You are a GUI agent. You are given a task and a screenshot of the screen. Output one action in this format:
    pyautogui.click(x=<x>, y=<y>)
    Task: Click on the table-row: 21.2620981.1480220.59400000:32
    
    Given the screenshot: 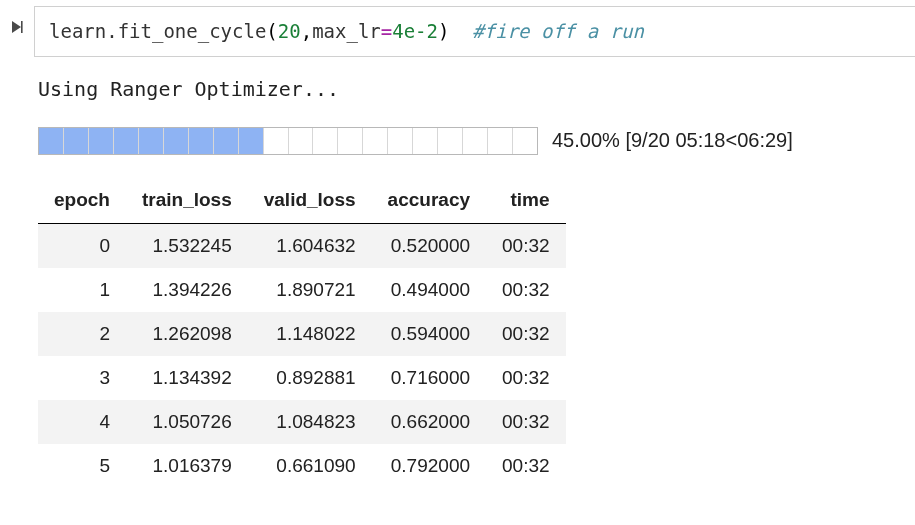 What is the action you would take?
    pyautogui.click(x=302, y=334)
    